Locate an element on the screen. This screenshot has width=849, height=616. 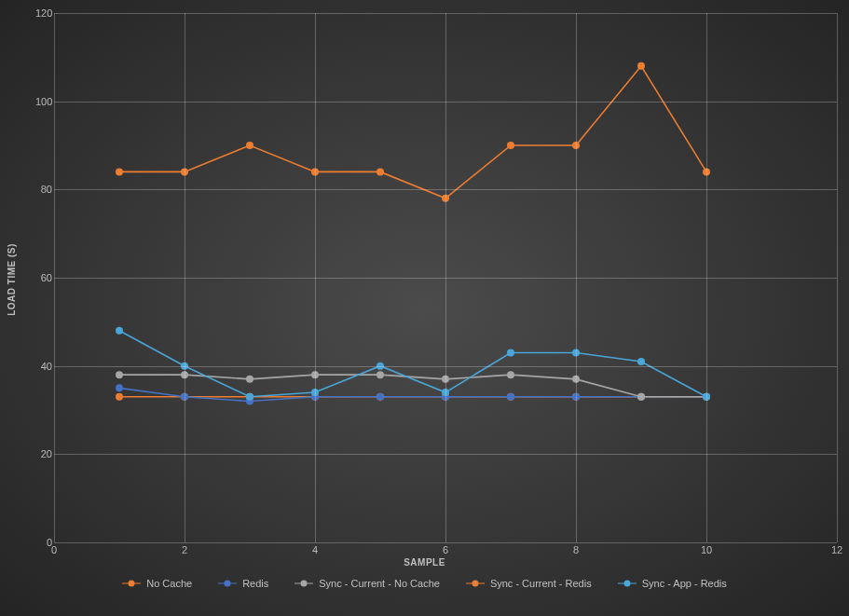
legend-label: Sync - Current - Redis is located at coordinates (541, 583).